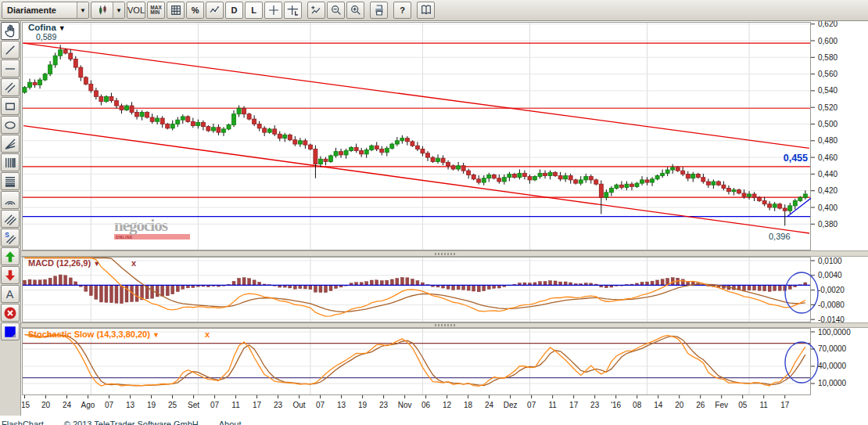 The height and width of the screenshot is (425, 868). What do you see at coordinates (10, 276) in the screenshot?
I see `arrow-down-tool` at bounding box center [10, 276].